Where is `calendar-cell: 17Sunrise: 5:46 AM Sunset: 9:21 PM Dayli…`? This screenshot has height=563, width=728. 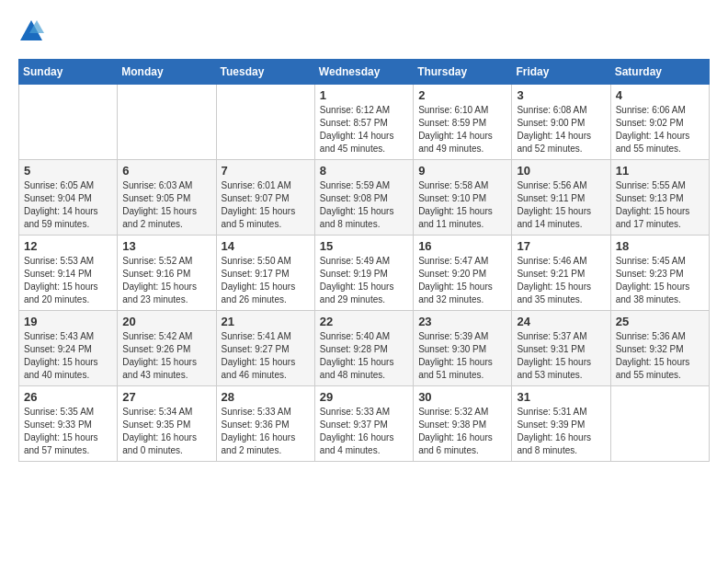
calendar-cell: 17Sunrise: 5:46 AM Sunset: 9:21 PM Dayli… is located at coordinates (561, 273).